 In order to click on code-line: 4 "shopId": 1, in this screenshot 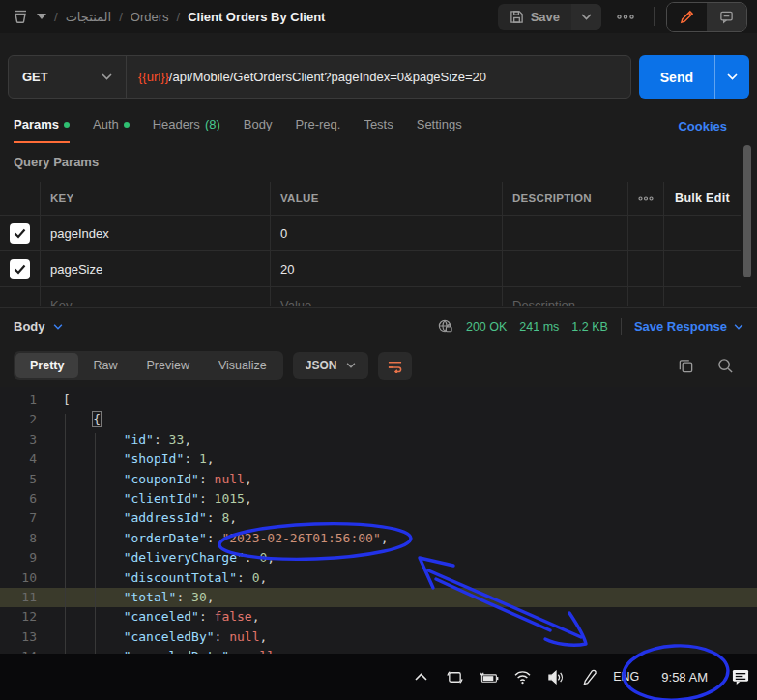, I will do `click(379, 459)`.